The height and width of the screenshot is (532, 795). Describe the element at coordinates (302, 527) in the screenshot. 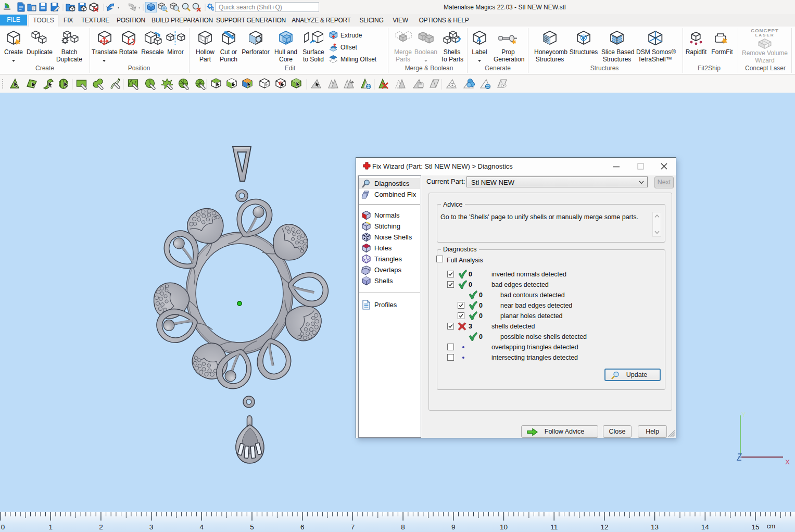

I see `svg-text: 6` at that location.